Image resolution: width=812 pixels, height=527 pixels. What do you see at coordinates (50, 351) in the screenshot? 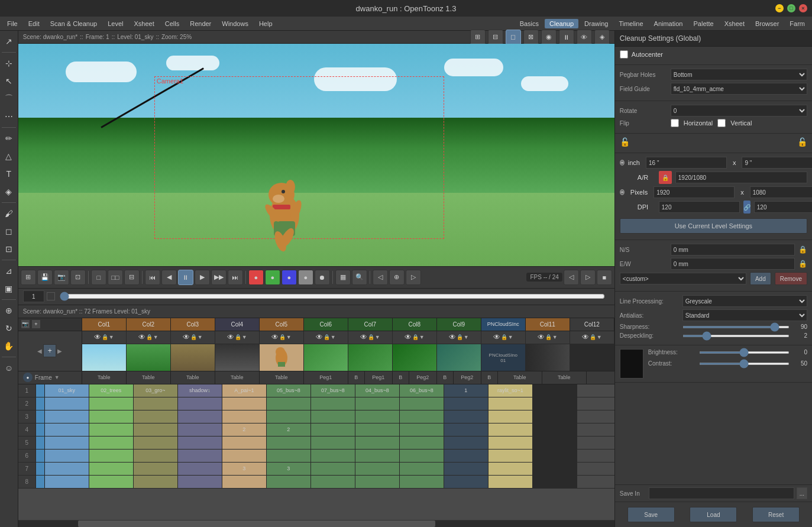
I see `add-layer-btn: +` at bounding box center [50, 351].